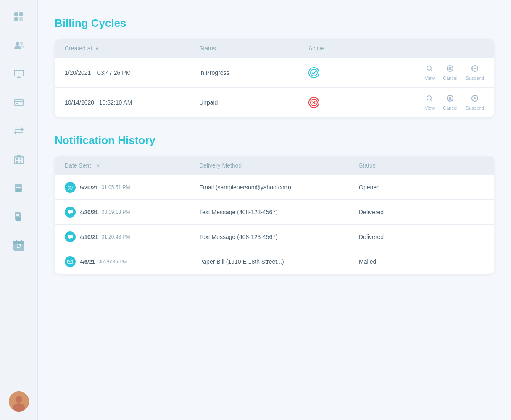  Describe the element at coordinates (279, 187) in the screenshot. I see `notif-row-1-delivery: Email (sampleperson@yahoo.com)` at that location.